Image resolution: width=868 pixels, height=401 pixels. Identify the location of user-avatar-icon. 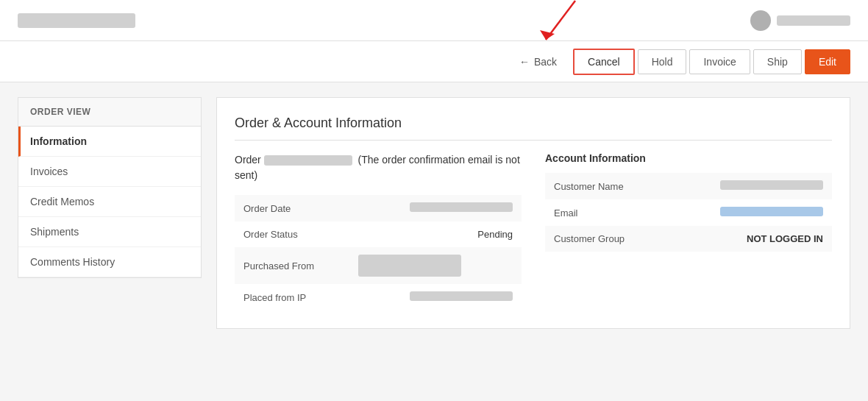
(761, 21).